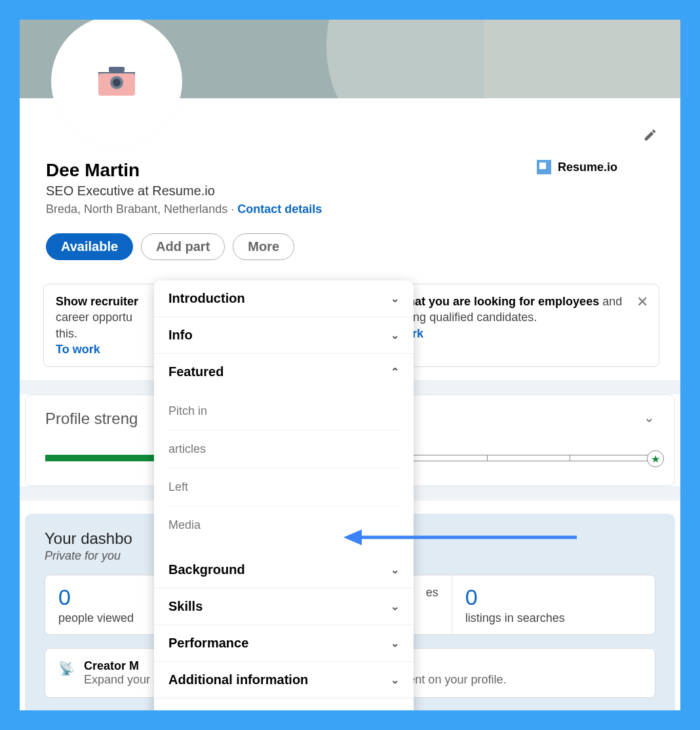 This screenshot has width=700, height=730. Describe the element at coordinates (284, 644) in the screenshot. I see `dropdown-item-performance: Performance ⌄` at that location.